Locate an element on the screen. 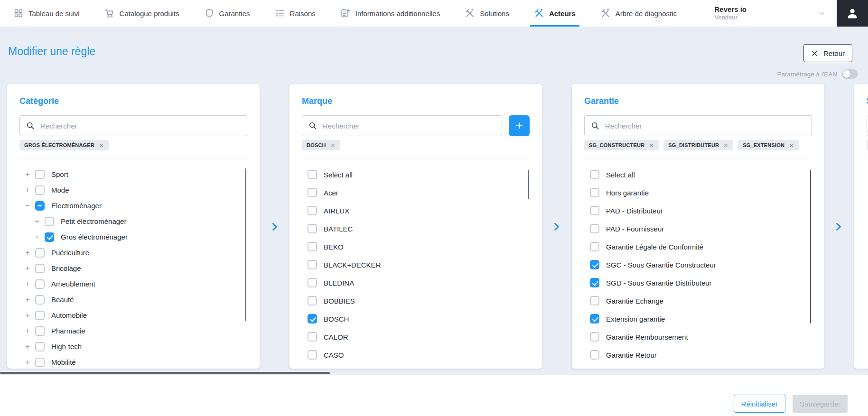 This screenshot has height=416, width=868. nav-item-tableau-de-suivi: Tableau de suivi is located at coordinates (47, 13).